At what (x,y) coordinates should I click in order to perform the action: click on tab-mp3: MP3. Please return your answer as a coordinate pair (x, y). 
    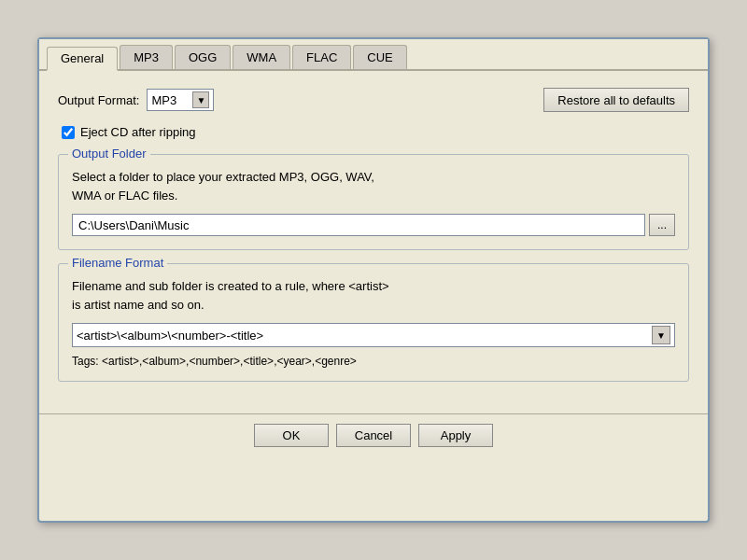
    Looking at the image, I should click on (146, 57).